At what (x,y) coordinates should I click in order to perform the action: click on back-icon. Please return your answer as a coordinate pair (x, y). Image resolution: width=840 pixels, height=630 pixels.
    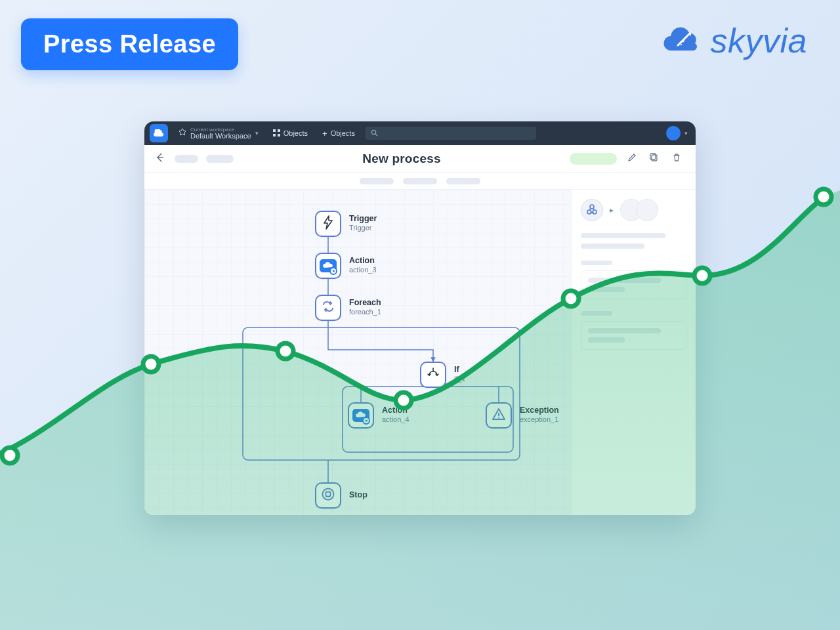
    Looking at the image, I should click on (161, 159).